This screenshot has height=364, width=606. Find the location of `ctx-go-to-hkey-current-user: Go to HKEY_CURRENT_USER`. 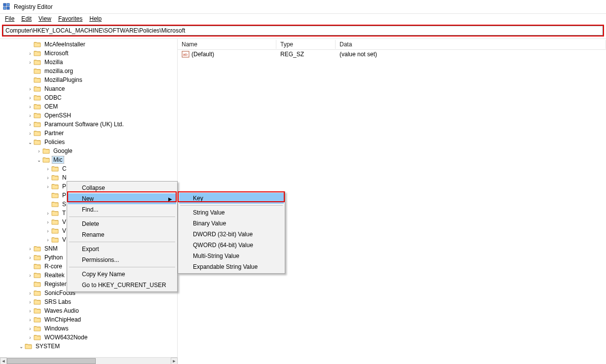

ctx-go-to-hkey-current-user: Go to HKEY_CURRENT_USER is located at coordinates (122, 285).